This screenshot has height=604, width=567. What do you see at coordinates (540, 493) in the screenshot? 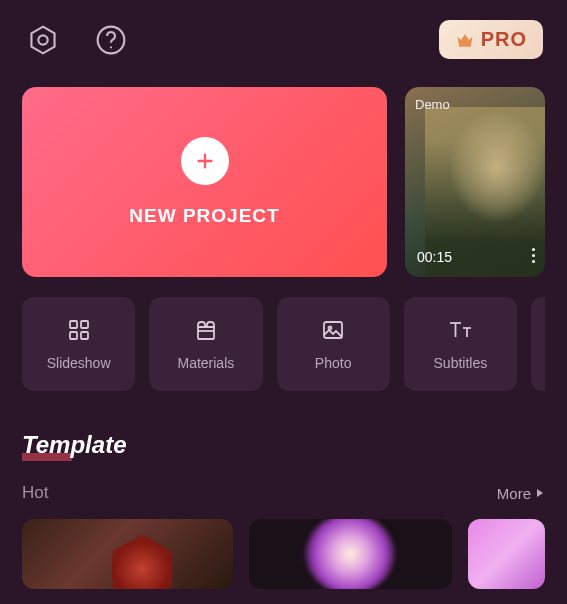
I see `chevron-right-icon` at bounding box center [540, 493].